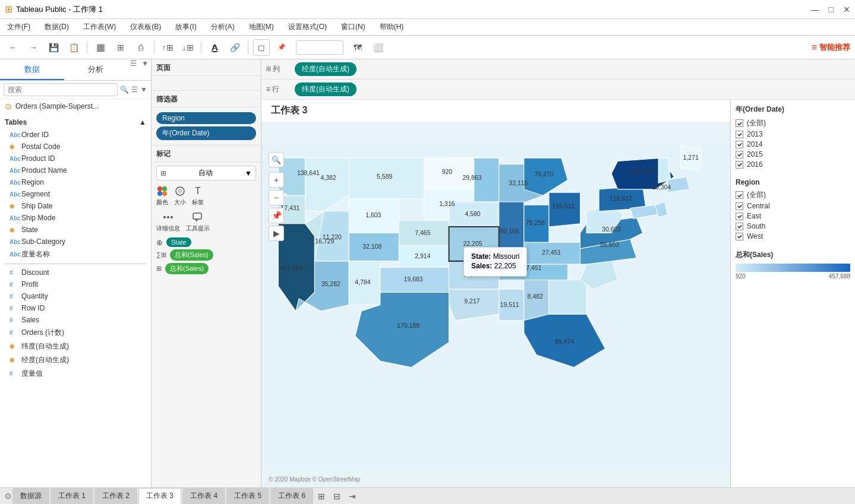  What do you see at coordinates (133, 70) in the screenshot?
I see `panel-tab-menu: ☰` at bounding box center [133, 70].